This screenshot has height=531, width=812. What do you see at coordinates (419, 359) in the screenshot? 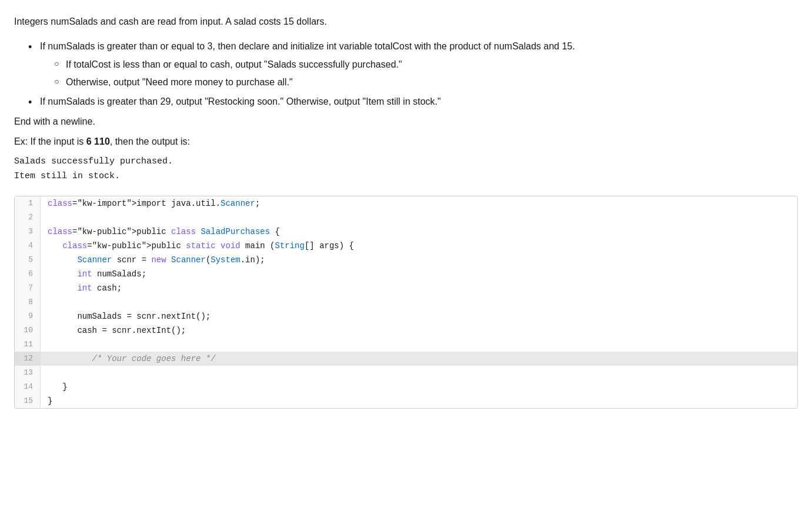
I see `line-content: /* Your code goes here */` at bounding box center [419, 359].